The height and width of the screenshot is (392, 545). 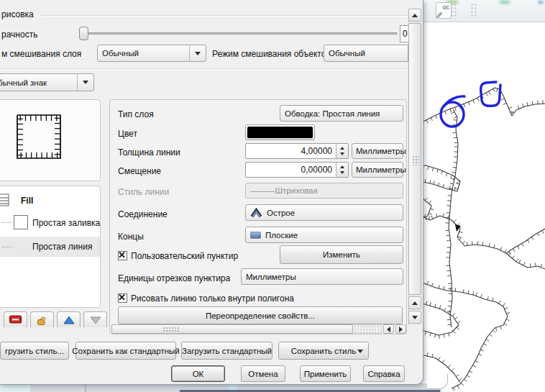 I want to click on pen-style-combo: ———Штриховая, so click(x=324, y=191).